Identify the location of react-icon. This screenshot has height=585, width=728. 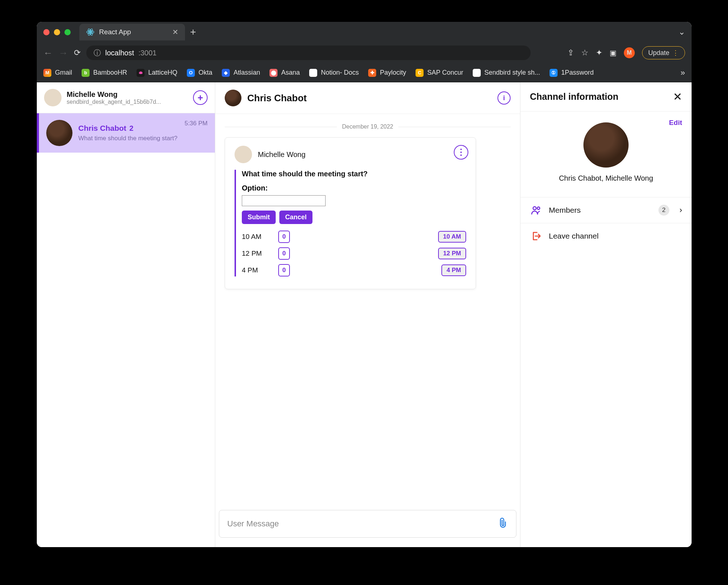
(90, 32).